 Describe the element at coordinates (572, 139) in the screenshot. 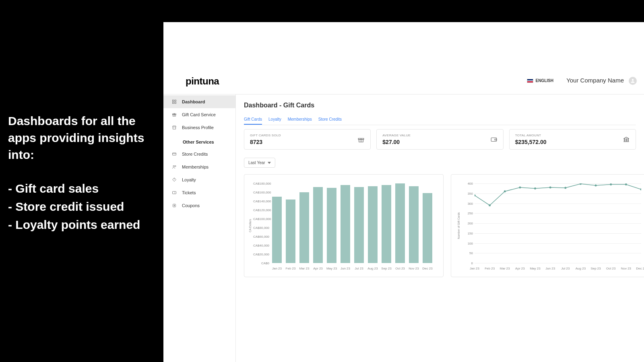

I see `stat-card-total: TOTAL AMOUNT $235,572.00` at that location.